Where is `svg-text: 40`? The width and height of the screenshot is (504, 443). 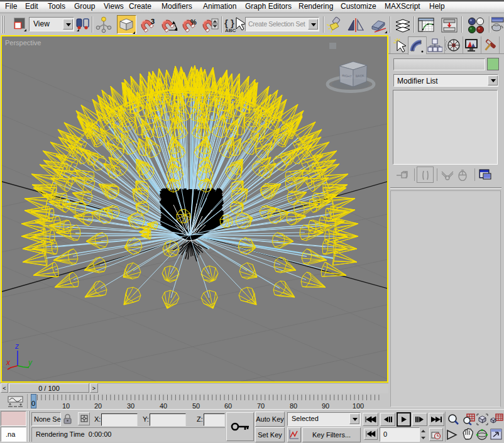 svg-text: 40 is located at coordinates (163, 406).